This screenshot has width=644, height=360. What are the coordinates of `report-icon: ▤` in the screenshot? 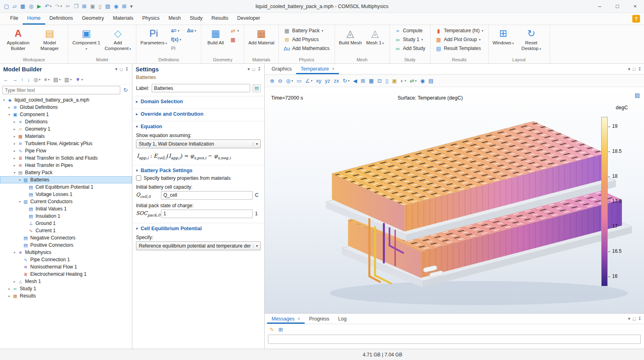 It's located at (108, 6).